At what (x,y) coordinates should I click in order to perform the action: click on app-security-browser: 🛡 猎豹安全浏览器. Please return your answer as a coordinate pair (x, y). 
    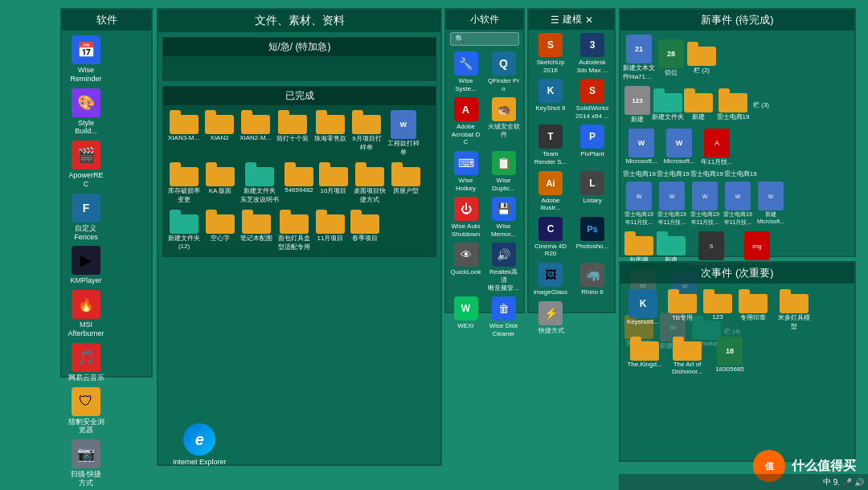
    Looking at the image, I should click on (86, 411).